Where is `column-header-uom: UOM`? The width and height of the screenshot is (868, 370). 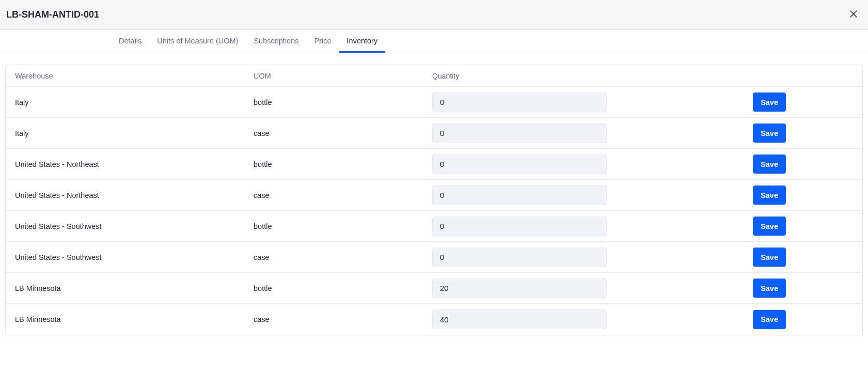
column-header-uom: UOM is located at coordinates (343, 76).